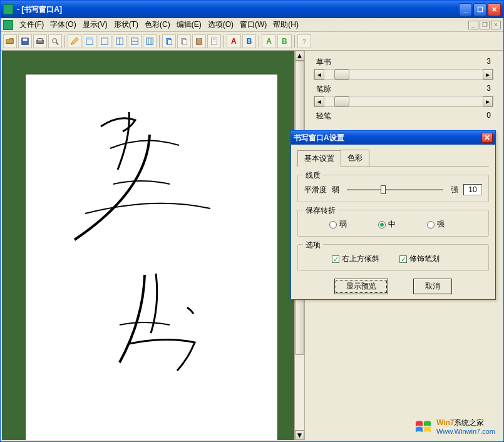 The height and width of the screenshot is (442, 504). What do you see at coordinates (252, 9) in the screenshot?
I see `title-bar: - [书写窗口A] _ ☐ ✕` at bounding box center [252, 9].